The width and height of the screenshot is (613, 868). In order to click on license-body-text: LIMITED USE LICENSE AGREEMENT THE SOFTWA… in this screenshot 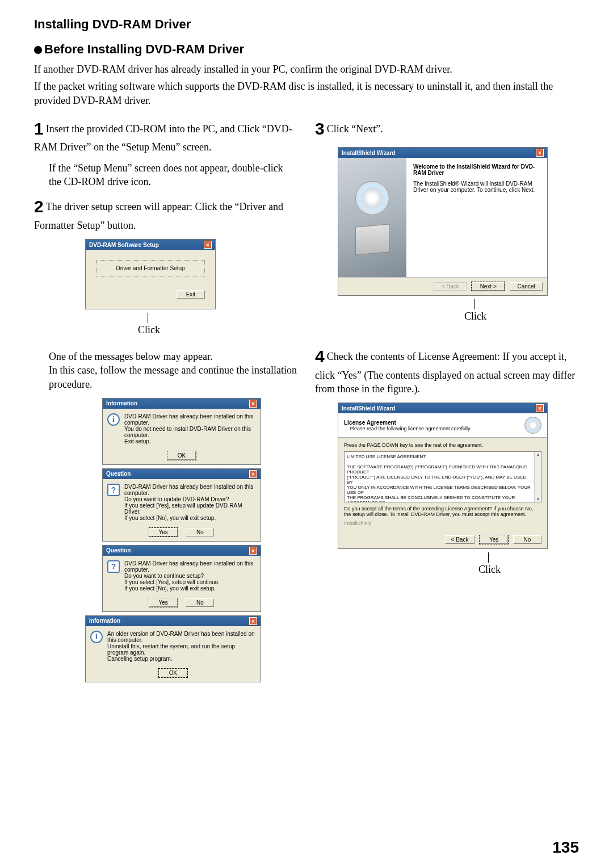, I will do `click(443, 478)`.